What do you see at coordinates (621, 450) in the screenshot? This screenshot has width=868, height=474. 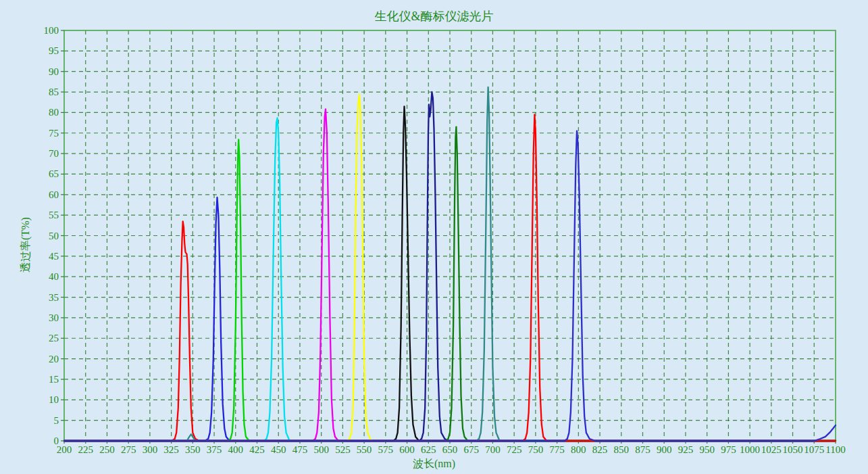 I see `x-tick-label: 850` at bounding box center [621, 450].